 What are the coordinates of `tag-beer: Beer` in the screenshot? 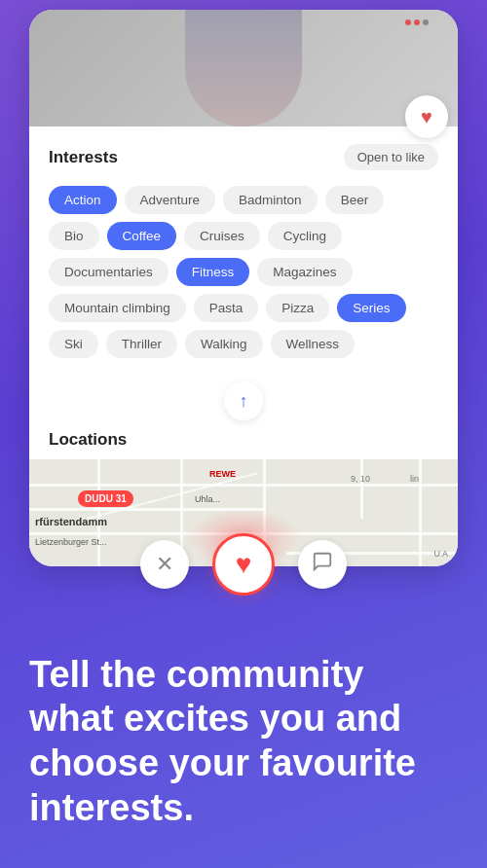 It's located at (355, 200).